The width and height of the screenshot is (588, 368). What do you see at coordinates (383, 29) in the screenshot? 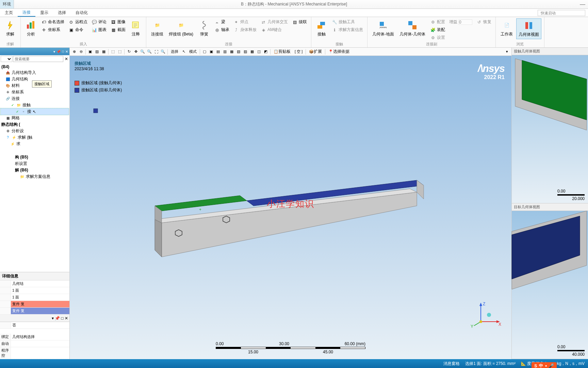
I see `ground-button: 几何体-地面` at bounding box center [383, 29].